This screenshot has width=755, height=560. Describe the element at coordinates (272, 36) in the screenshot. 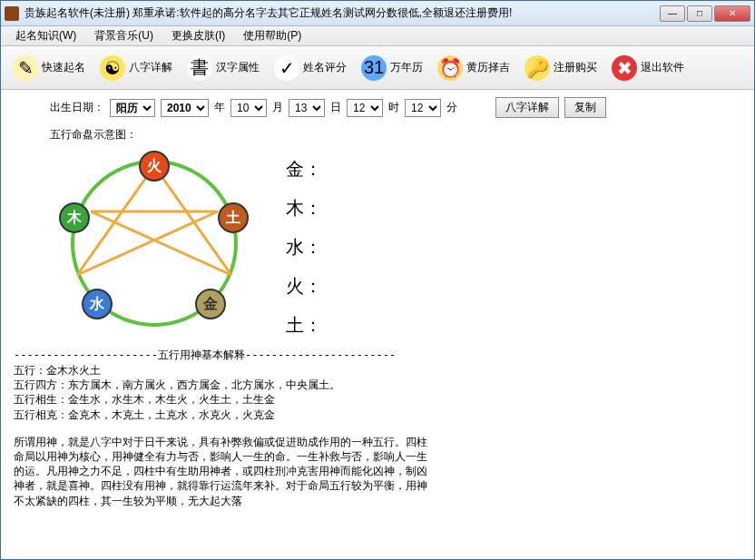

I see `menu-help: 使用帮助(P)` at that location.